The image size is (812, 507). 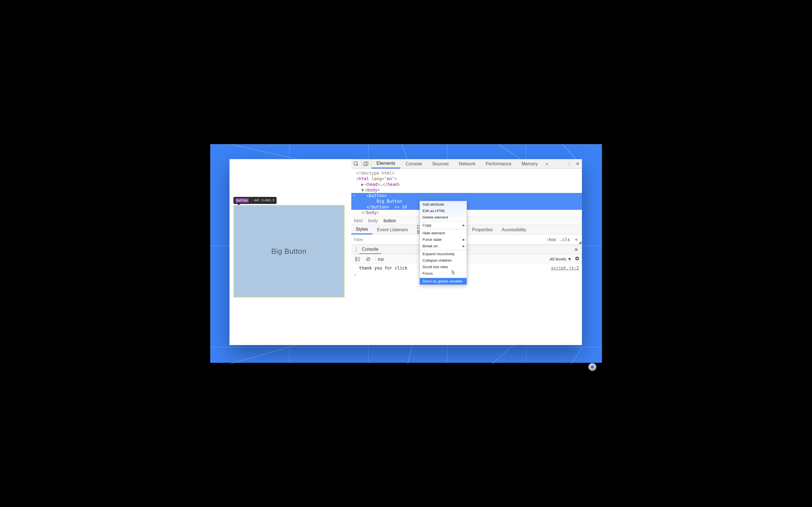 I want to click on tab-performance: Performance, so click(x=499, y=164).